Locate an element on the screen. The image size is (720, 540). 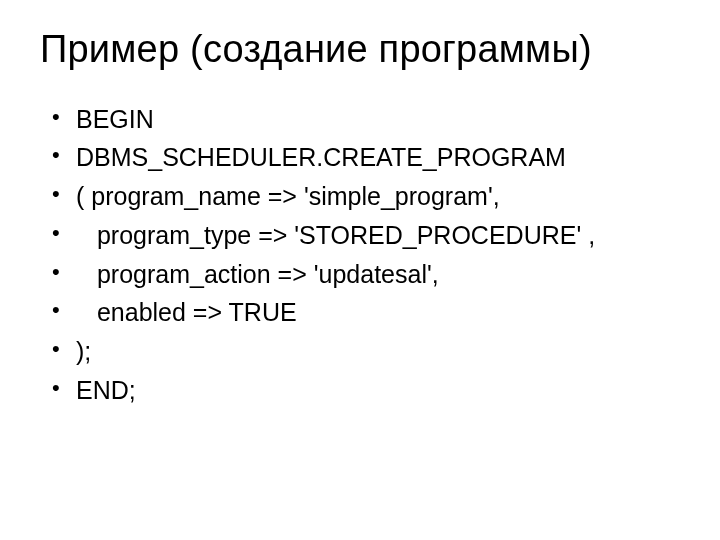
list-item: program_action => 'updatesal', is located at coordinates (378, 274).